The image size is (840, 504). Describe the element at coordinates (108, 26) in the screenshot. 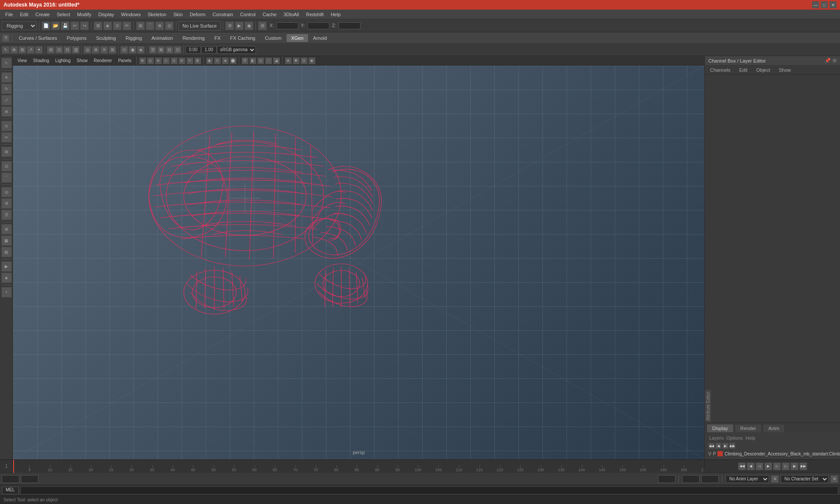

I see `select-by-component-icon: ◈` at that location.